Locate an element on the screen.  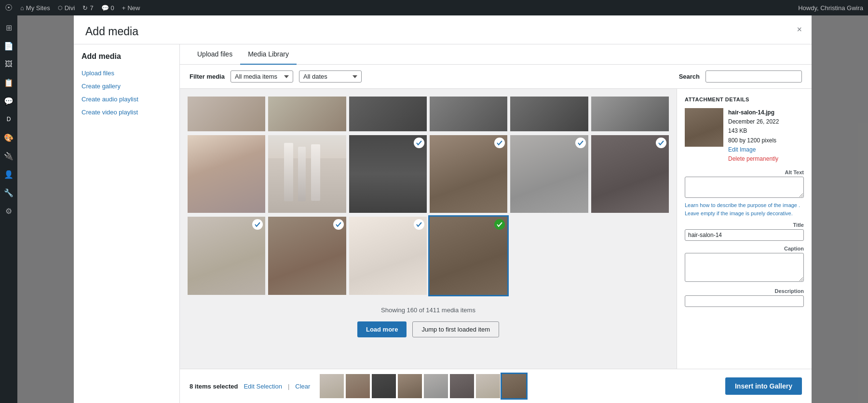
media-item-10-active is located at coordinates (469, 256).